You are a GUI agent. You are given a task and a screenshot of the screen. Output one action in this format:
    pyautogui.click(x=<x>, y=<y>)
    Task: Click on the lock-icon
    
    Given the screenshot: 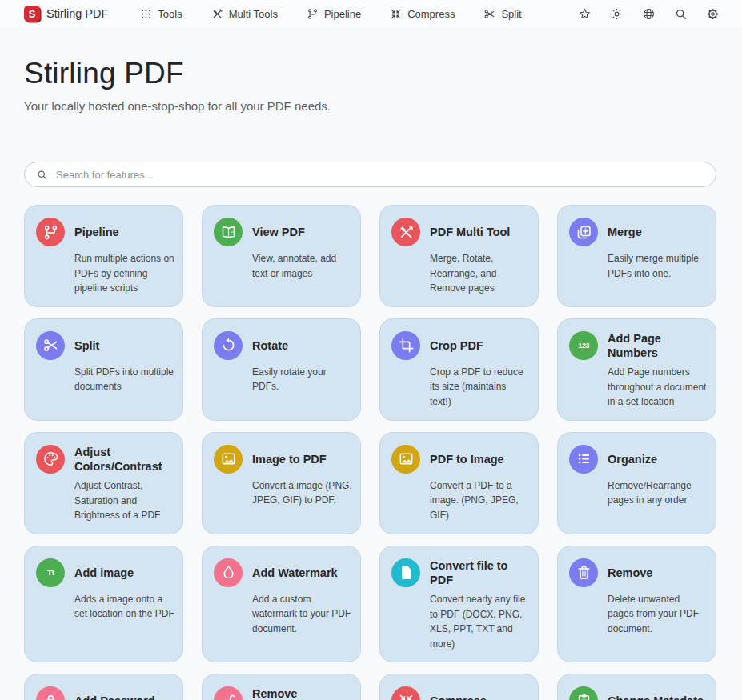 What is the action you would take?
    pyautogui.click(x=50, y=693)
    